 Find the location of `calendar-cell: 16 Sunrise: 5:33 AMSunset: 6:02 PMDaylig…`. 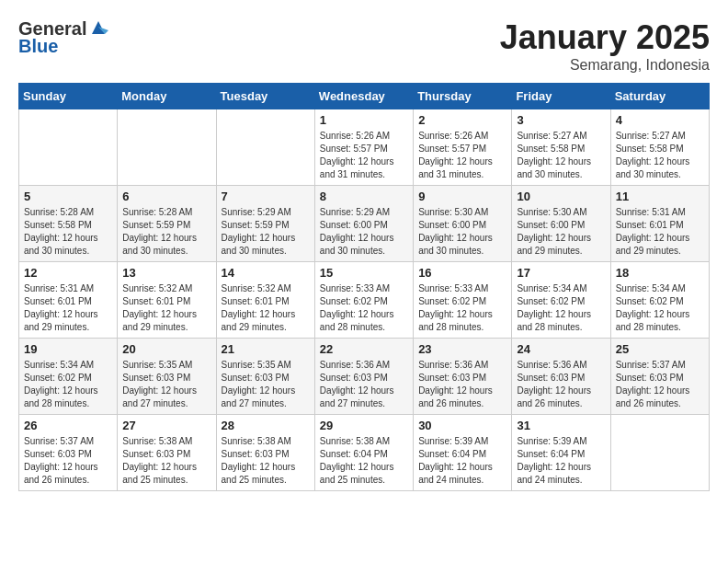

calendar-cell: 16 Sunrise: 5:33 AMSunset: 6:02 PMDaylig… is located at coordinates (463, 300).